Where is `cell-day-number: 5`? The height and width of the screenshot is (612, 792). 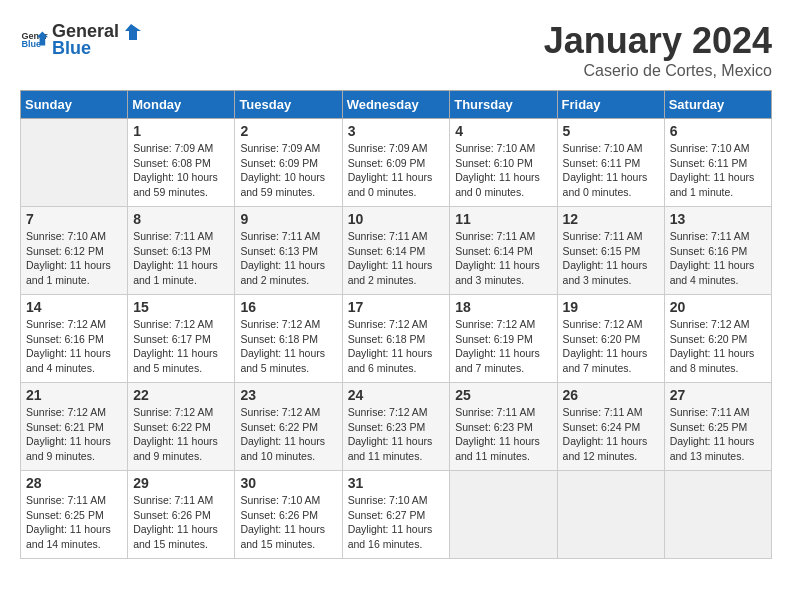 cell-day-number: 5 is located at coordinates (611, 131).